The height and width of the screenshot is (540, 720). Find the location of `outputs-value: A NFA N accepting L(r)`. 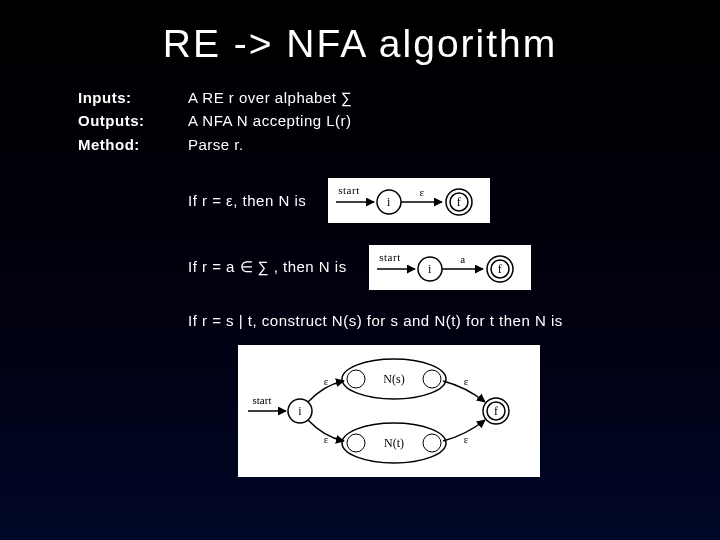

outputs-value: A NFA N accepting L(r) is located at coordinates (444, 120).